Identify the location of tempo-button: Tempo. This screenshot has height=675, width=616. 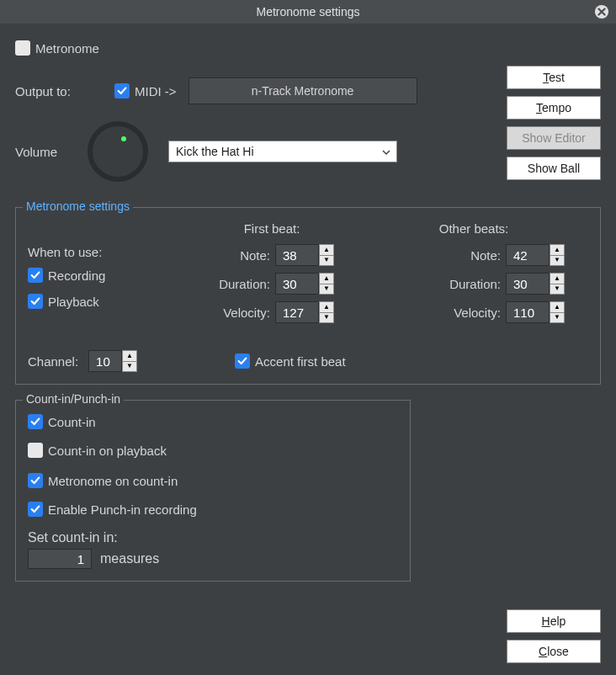
(554, 108).